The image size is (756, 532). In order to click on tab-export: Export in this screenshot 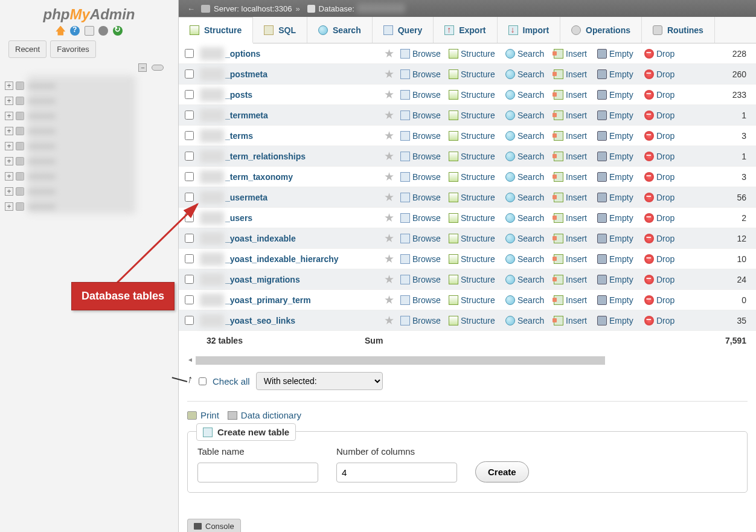, I will do `click(465, 30)`.